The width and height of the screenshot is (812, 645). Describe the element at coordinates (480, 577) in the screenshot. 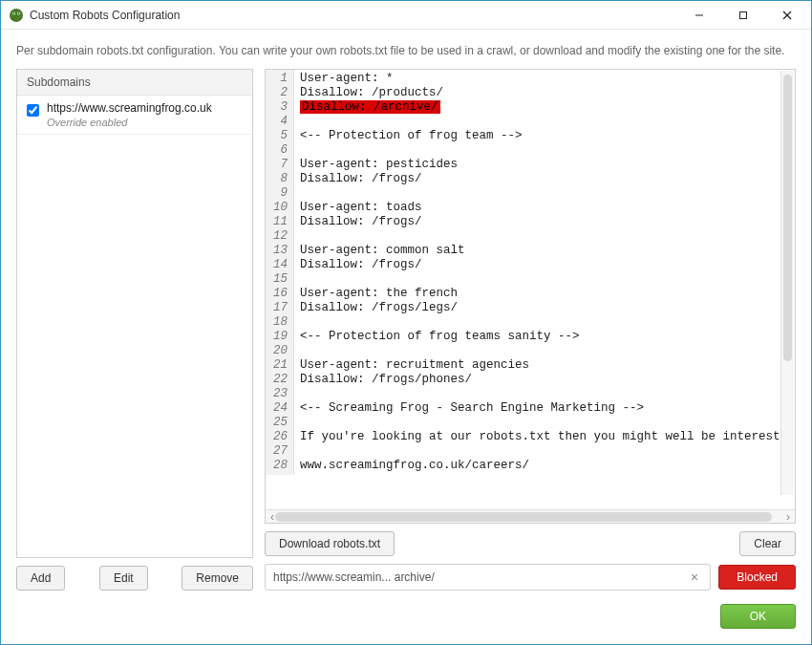

I see `test-url-value: https://www.screamin... archive/` at that location.